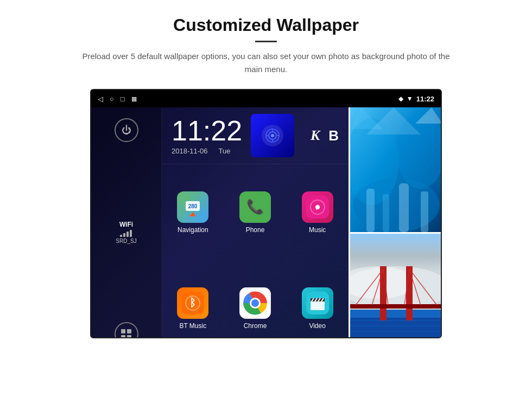  What do you see at coordinates (193, 207) in the screenshot?
I see `navigation-icon: 280` at bounding box center [193, 207].